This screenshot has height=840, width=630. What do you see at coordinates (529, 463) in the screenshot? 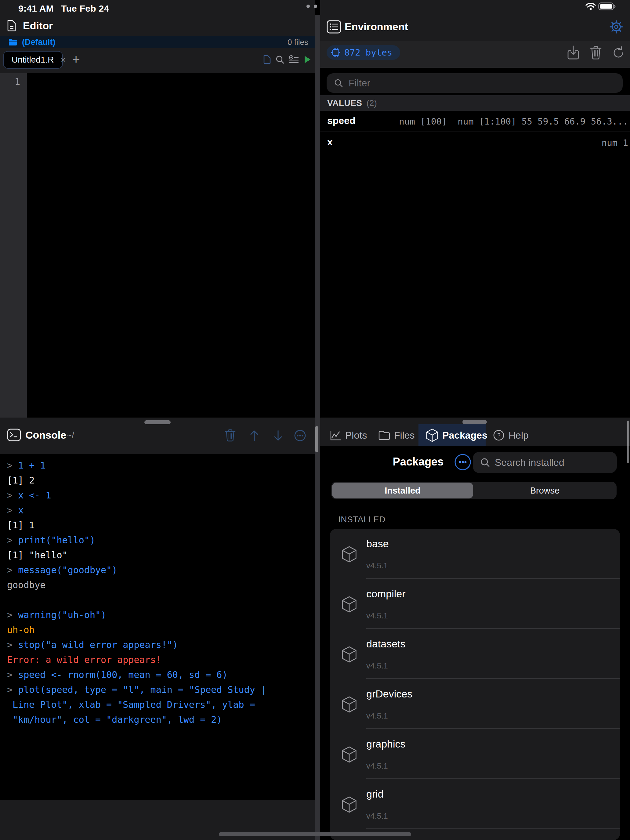
I see `search-placeholder: Search installed` at bounding box center [529, 463].